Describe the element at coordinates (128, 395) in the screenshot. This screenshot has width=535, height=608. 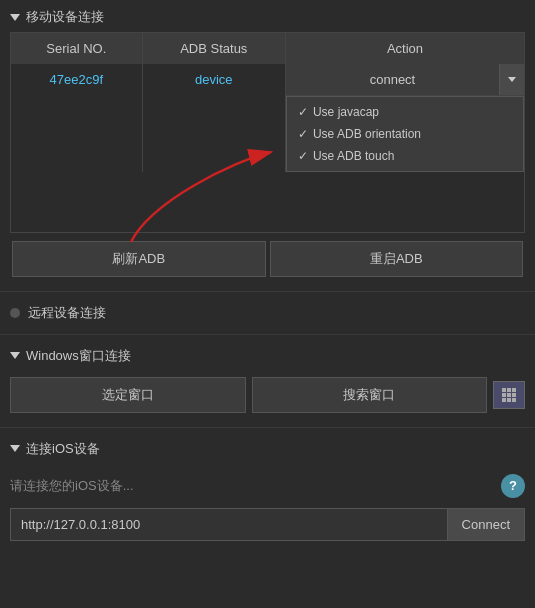
I see `select-window-button: 选定窗口` at that location.